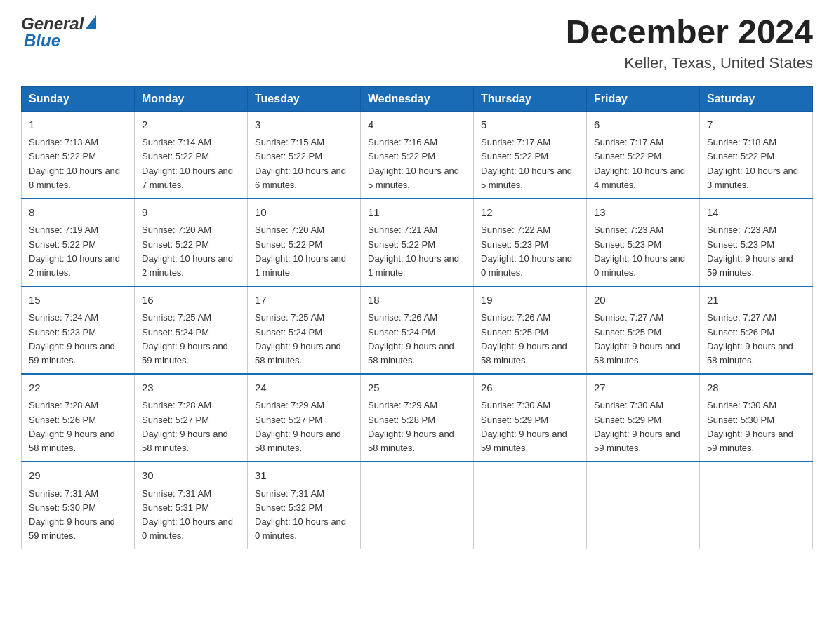 This screenshot has height=644, width=834. Describe the element at coordinates (91, 24) in the screenshot. I see `logo-triangle-icon` at that location.